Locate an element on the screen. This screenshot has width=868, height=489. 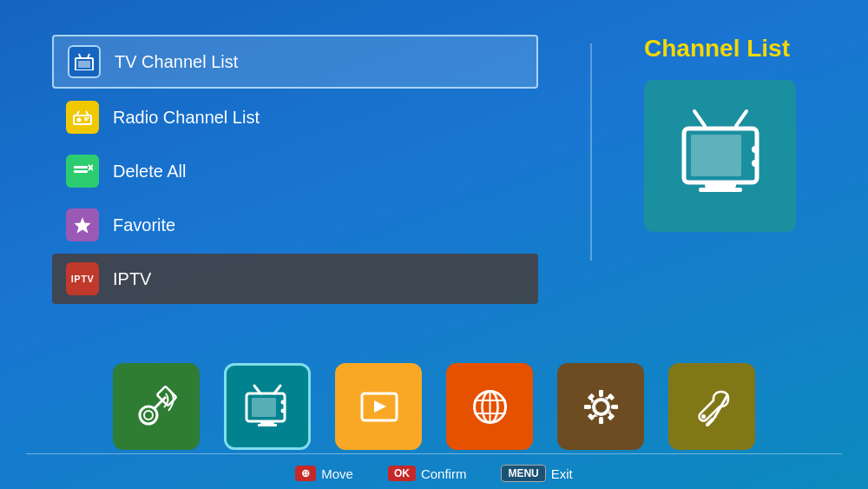
right-panel: Channel List is located at coordinates (720, 171).